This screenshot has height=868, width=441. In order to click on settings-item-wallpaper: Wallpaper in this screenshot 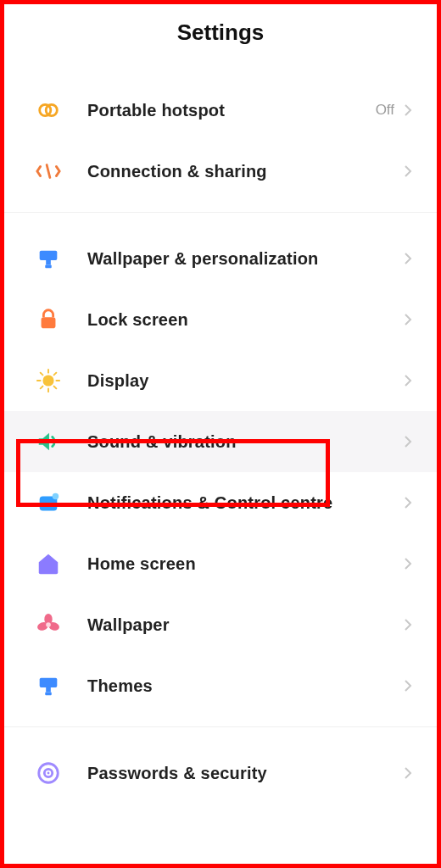, I will do `click(220, 625)`.